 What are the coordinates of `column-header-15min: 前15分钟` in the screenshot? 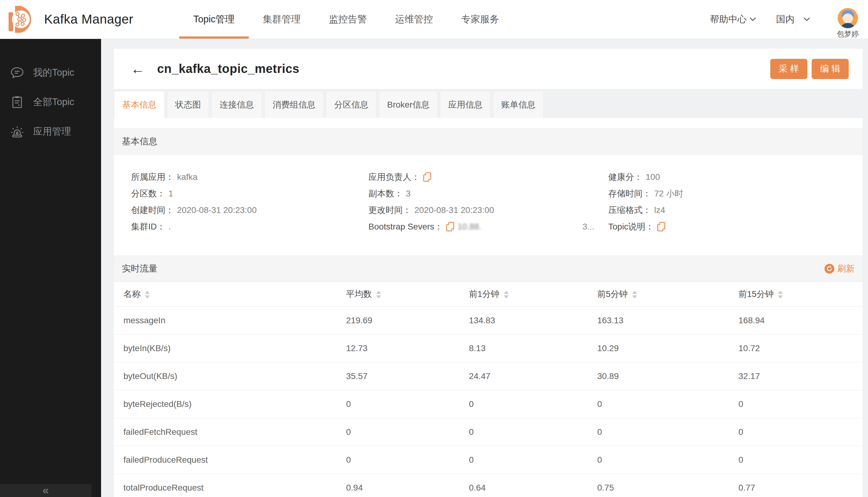 It's located at (756, 294).